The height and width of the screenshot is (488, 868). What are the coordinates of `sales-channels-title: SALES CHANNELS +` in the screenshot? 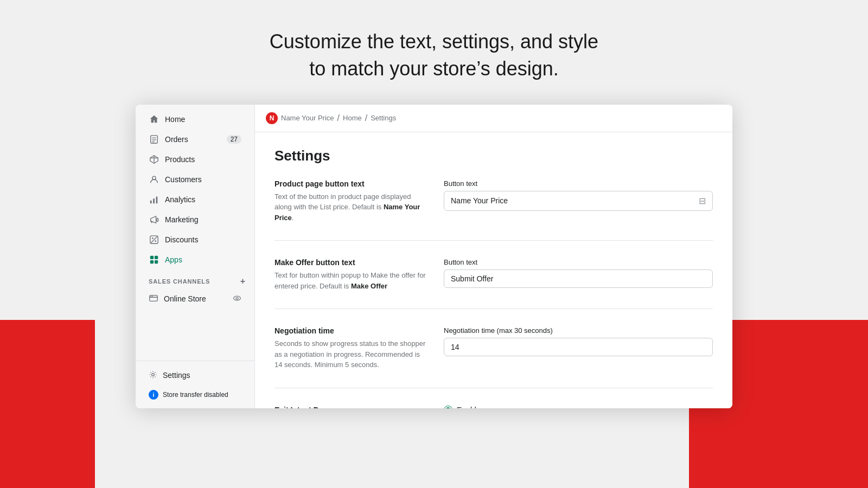 It's located at (195, 279).